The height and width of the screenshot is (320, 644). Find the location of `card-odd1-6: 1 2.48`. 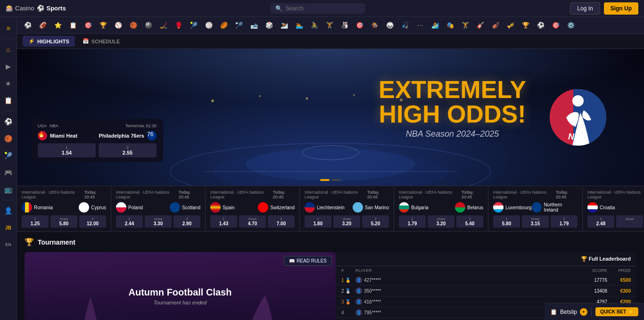

card-odd1-6: 1 2.48 is located at coordinates (601, 222).